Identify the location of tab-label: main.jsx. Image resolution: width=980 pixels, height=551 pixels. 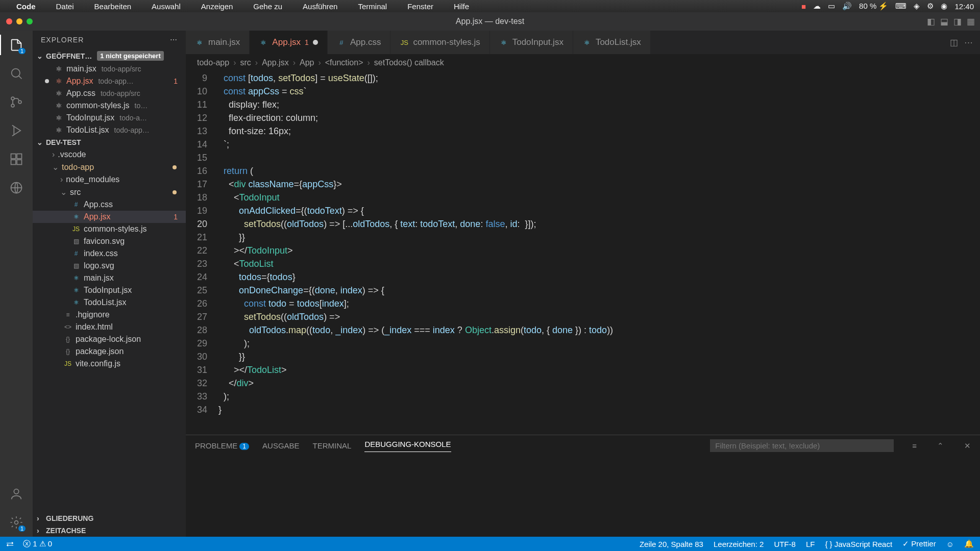
(224, 42).